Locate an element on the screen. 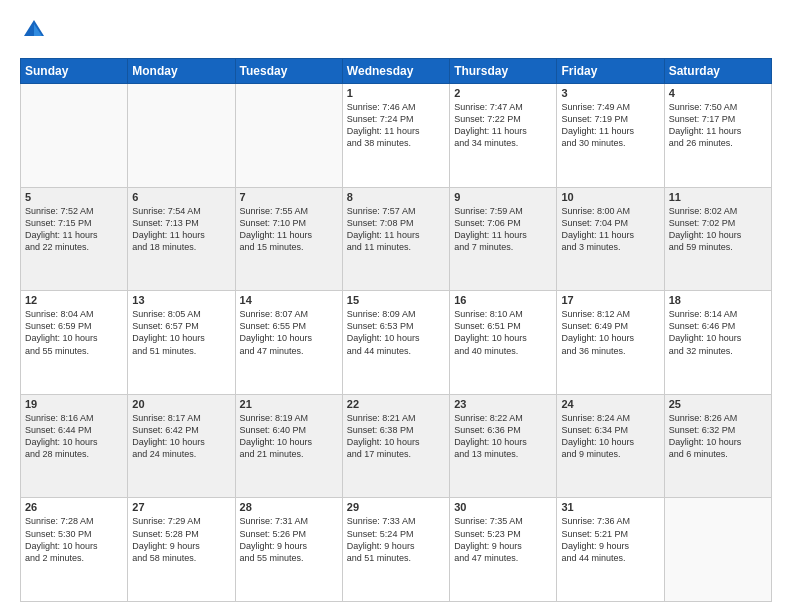  calendar-cell: 28Sunrise: 7:31 AM Sunset: 5:26 PM Dayli… is located at coordinates (288, 550).